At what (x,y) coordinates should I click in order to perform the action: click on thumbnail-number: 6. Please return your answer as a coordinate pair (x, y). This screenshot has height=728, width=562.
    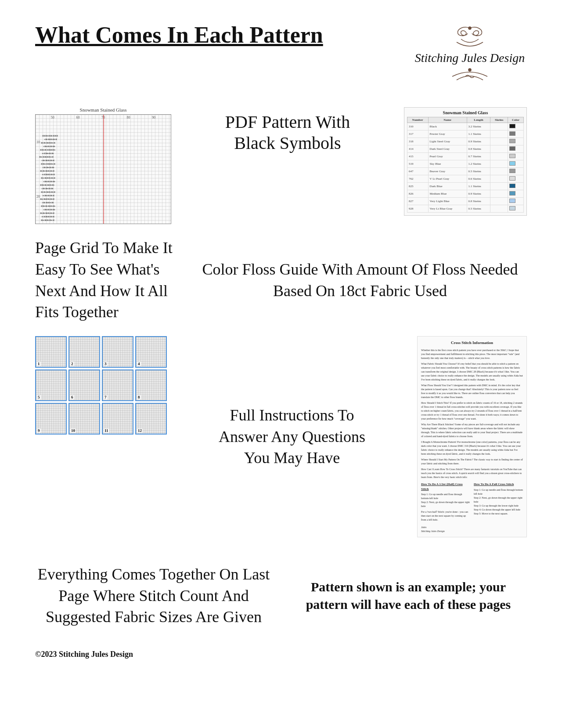
    Looking at the image, I should click on (72, 397).